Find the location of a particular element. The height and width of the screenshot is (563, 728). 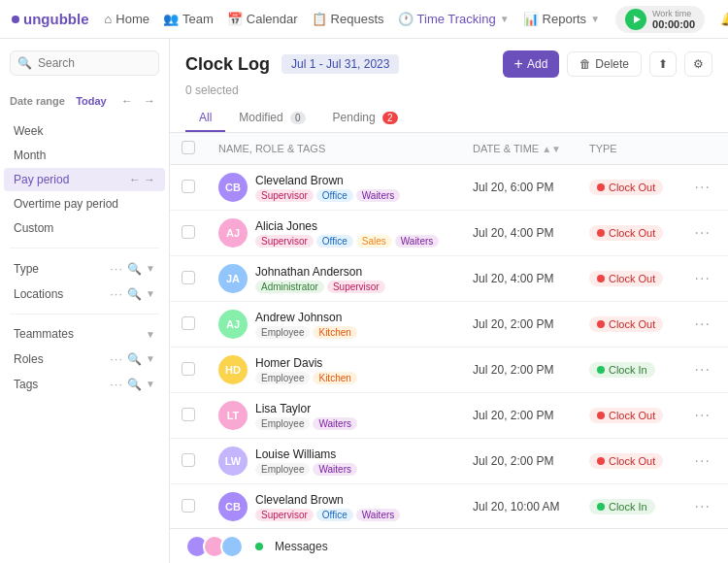

modified-badge: 0 is located at coordinates (298, 118).